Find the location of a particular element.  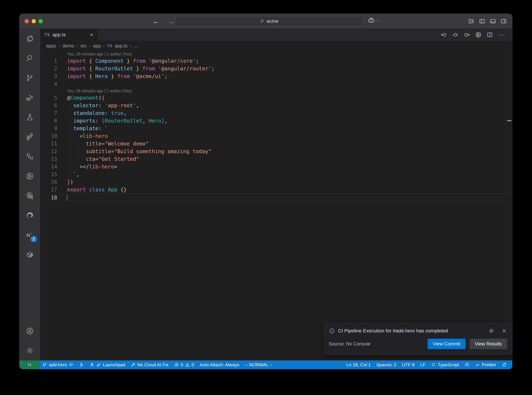

activity-item-git-graph is located at coordinates (30, 176).